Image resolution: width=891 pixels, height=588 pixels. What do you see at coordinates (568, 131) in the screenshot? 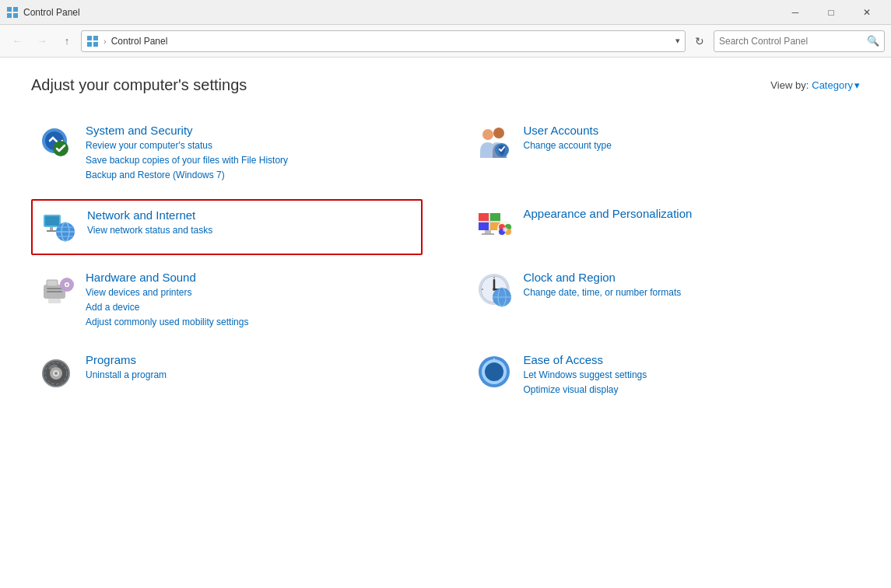
I see `user-accounts-title: User Accounts` at bounding box center [568, 131].